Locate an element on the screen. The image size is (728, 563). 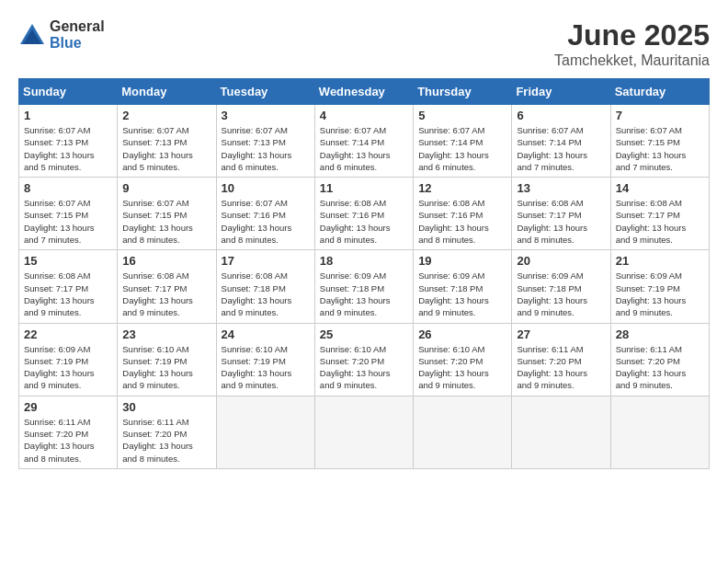
day-number: 12 is located at coordinates (462, 188).